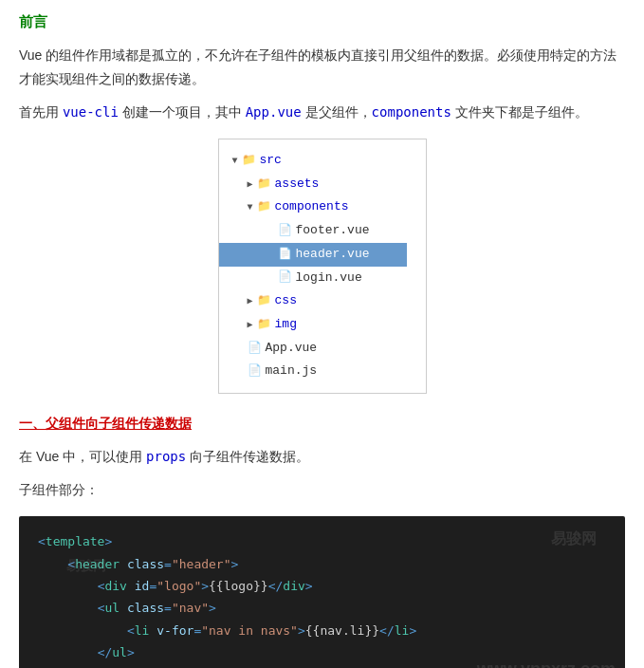 This screenshot has height=668, width=644. Describe the element at coordinates (286, 325) in the screenshot. I see `folder-label: img` at that location.